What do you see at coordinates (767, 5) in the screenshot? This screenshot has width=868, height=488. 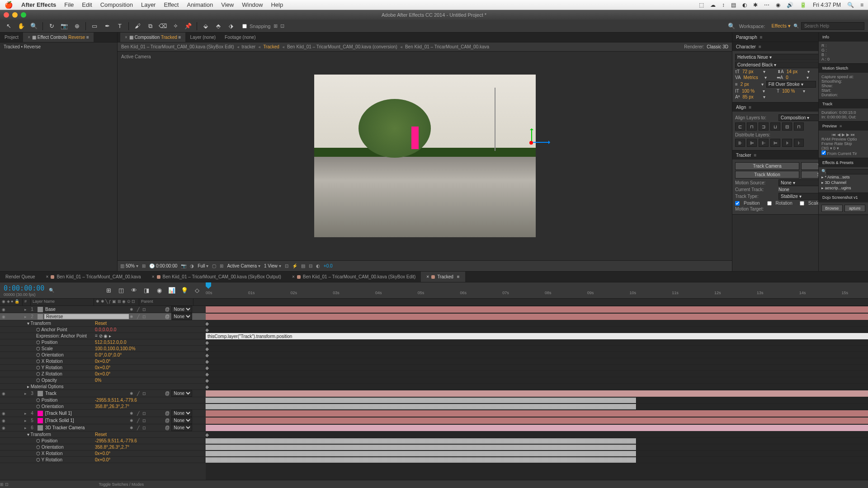 I see `status-icon: ⋯` at bounding box center [767, 5].